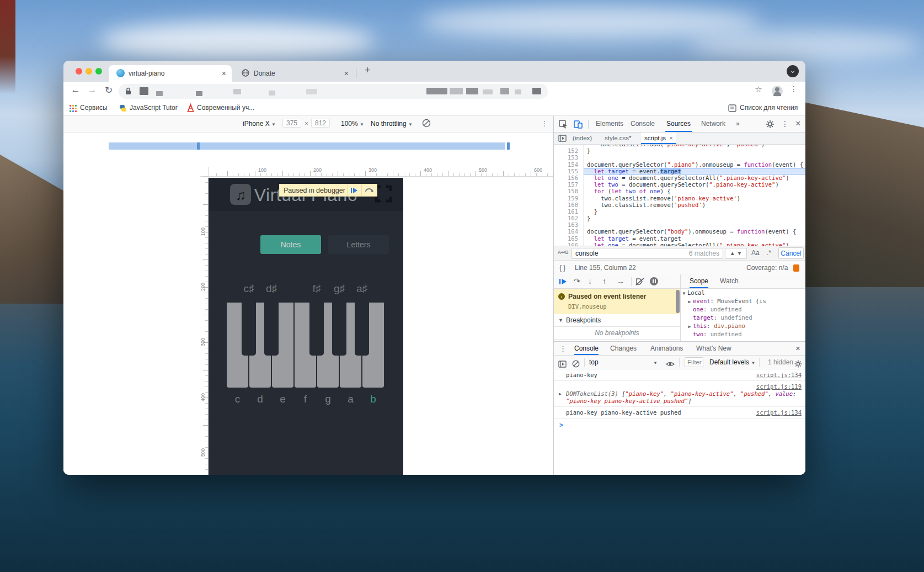 This screenshot has width=924, height=572. What do you see at coordinates (321, 123) in the screenshot?
I see `viewport-height-field: 812` at bounding box center [321, 123].